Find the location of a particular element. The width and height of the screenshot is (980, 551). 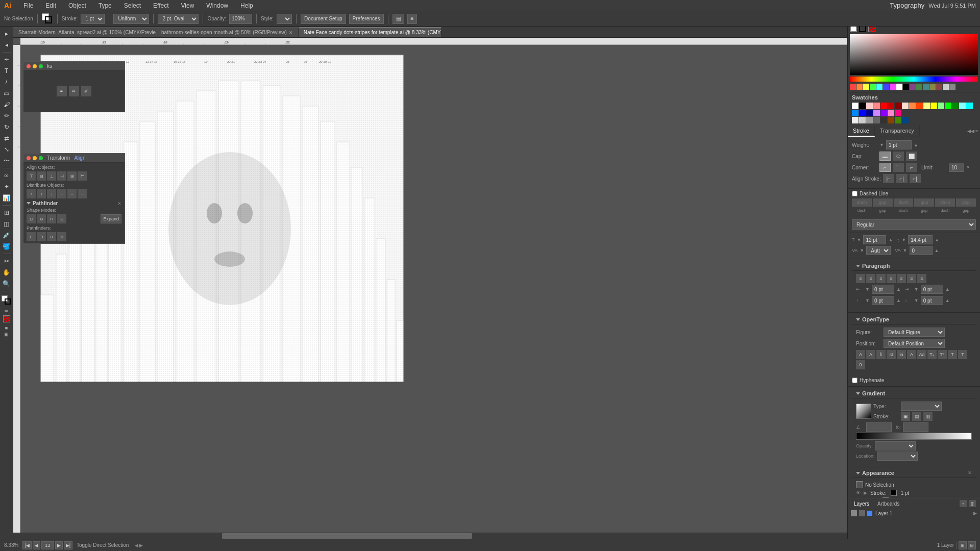

appear-stroke-color is located at coordinates (894, 493).